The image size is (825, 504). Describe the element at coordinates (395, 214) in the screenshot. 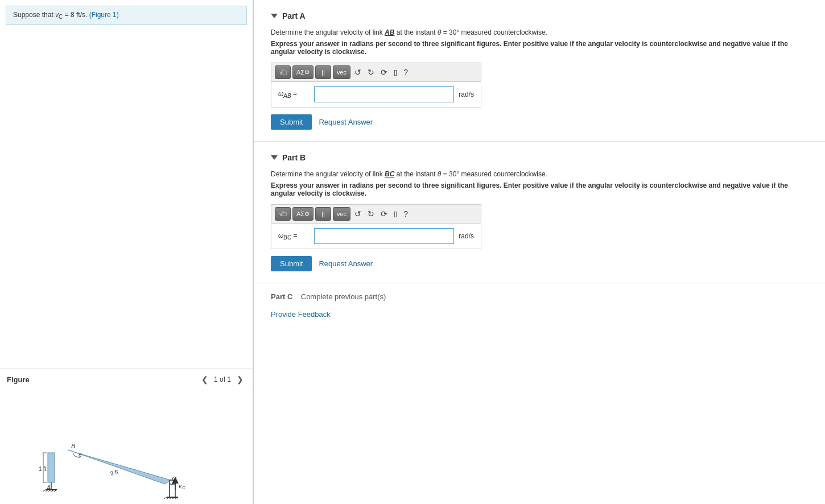

I see `toolbar-b-bracket-btn: []` at that location.